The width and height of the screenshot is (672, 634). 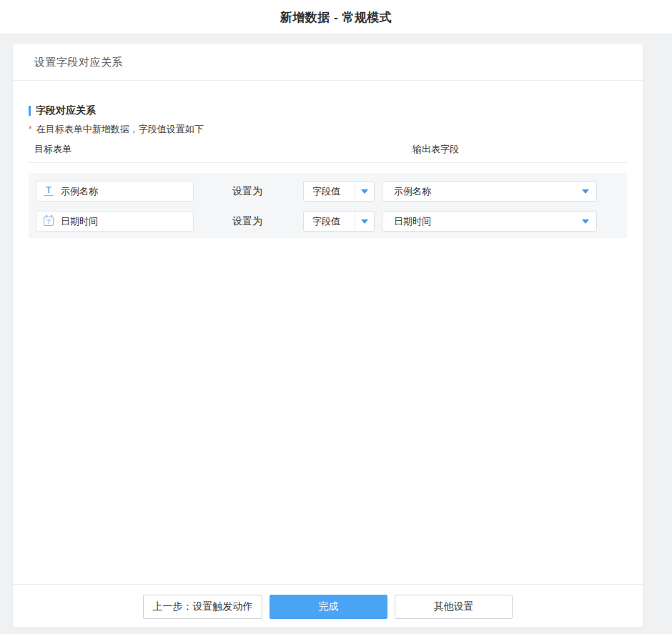 What do you see at coordinates (327, 192) in the screenshot?
I see `mapping-row: T 示例名称 设置为 字段值 示例名称` at bounding box center [327, 192].